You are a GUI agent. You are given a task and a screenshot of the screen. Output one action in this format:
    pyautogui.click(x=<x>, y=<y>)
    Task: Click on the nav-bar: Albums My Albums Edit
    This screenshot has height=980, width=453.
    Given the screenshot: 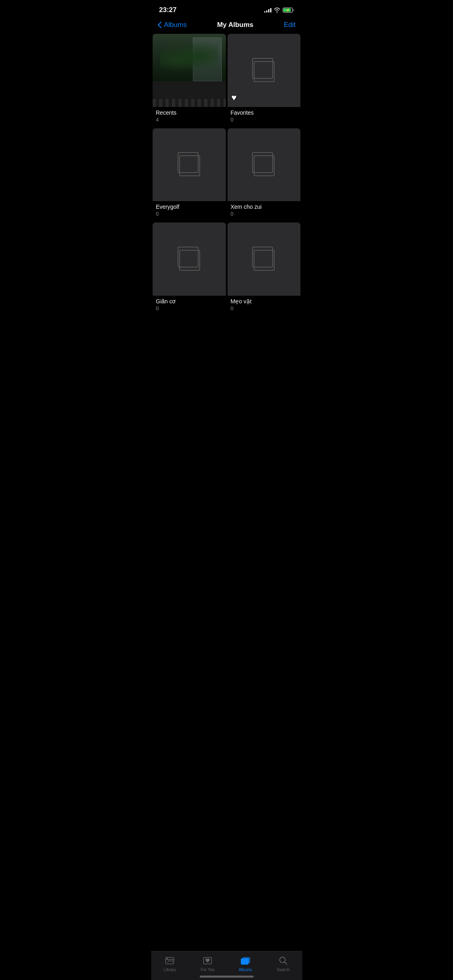 What is the action you would take?
    pyautogui.click(x=226, y=26)
    